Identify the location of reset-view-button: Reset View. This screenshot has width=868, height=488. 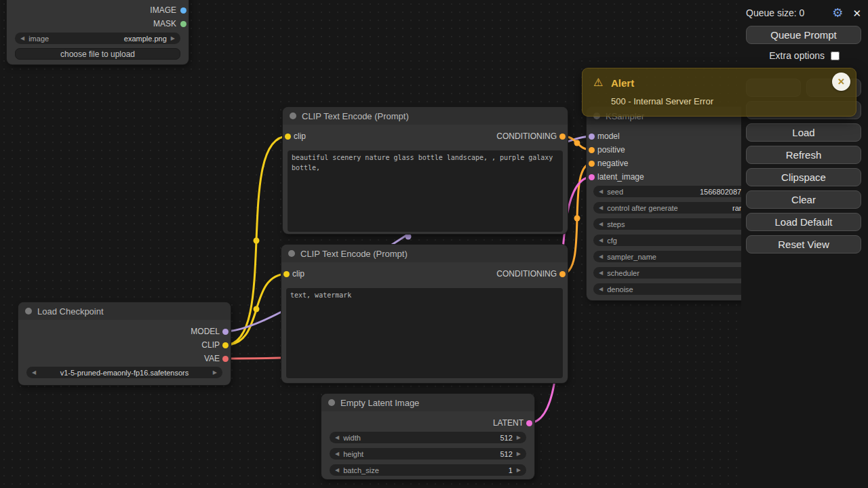
(804, 244).